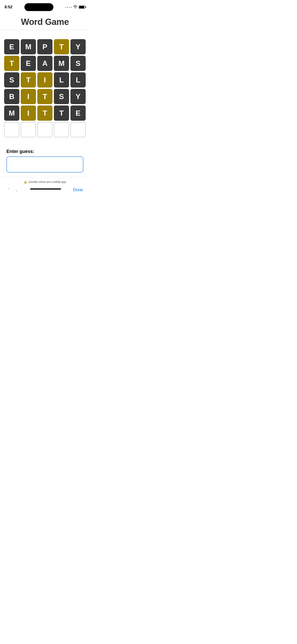 This screenshot has height=644, width=297. What do you see at coordinates (28, 47) in the screenshot?
I see `grid-cell-0-1: M` at bounding box center [28, 47].